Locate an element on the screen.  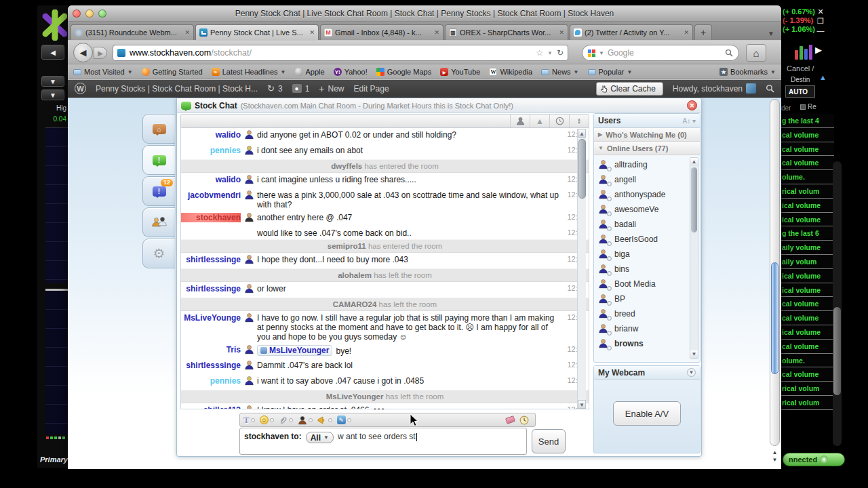
enable-av-button: Enable A/V is located at coordinates (647, 413).